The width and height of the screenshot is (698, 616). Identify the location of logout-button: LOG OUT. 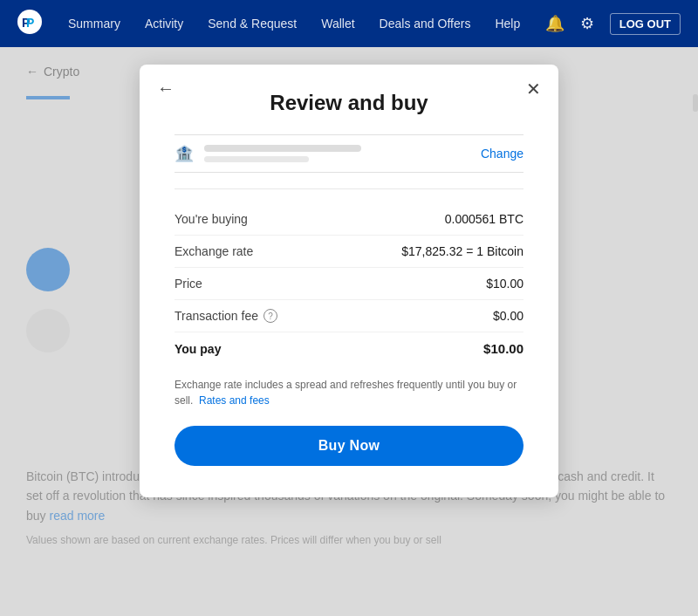
(646, 24).